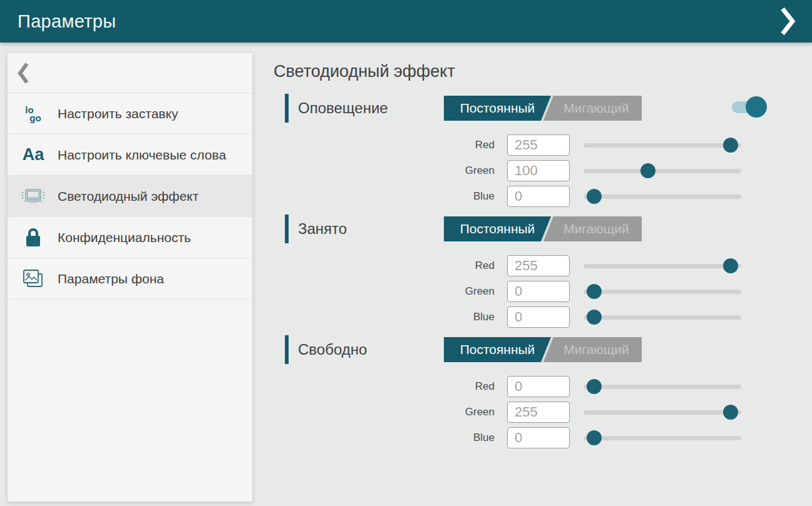  What do you see at coordinates (406, 21) in the screenshot?
I see `top-bar: Параметры` at bounding box center [406, 21].